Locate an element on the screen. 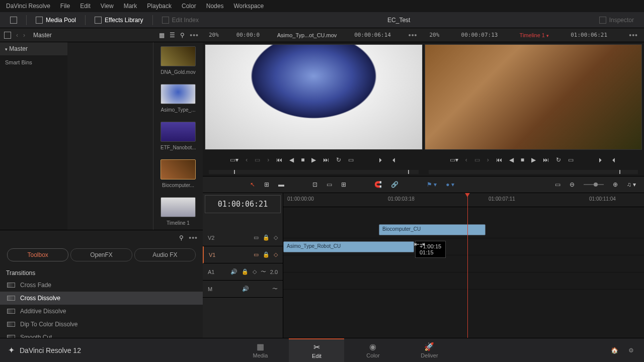 The height and width of the screenshot is (362, 644). menu-file: File is located at coordinates (65, 6).